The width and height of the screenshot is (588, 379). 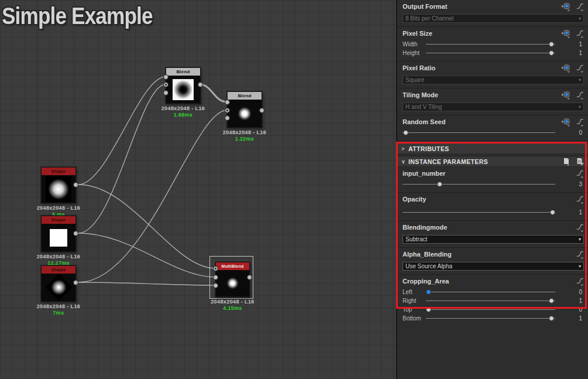 I want to click on node-shape-3: Shape 2048x2048 - L16 7ms, so click(x=59, y=284).